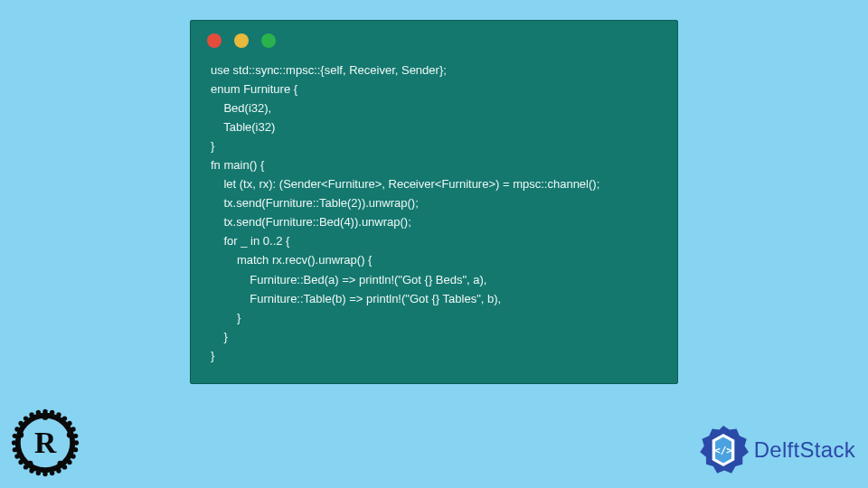 The image size is (868, 488). What do you see at coordinates (269, 41) in the screenshot?
I see `traffic-light-zoom-icon` at bounding box center [269, 41].